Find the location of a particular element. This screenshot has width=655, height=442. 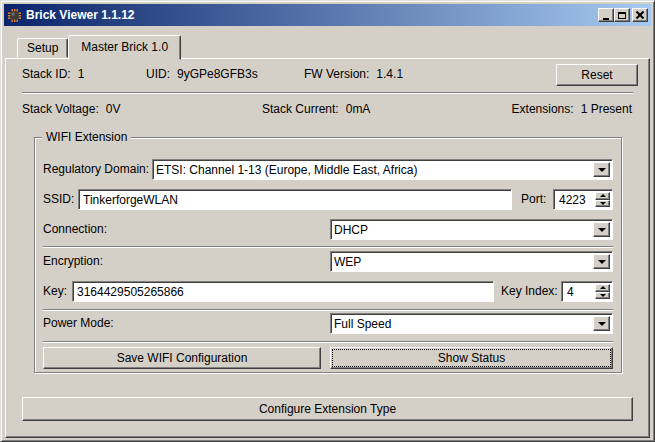

close-button is located at coordinates (640, 15).